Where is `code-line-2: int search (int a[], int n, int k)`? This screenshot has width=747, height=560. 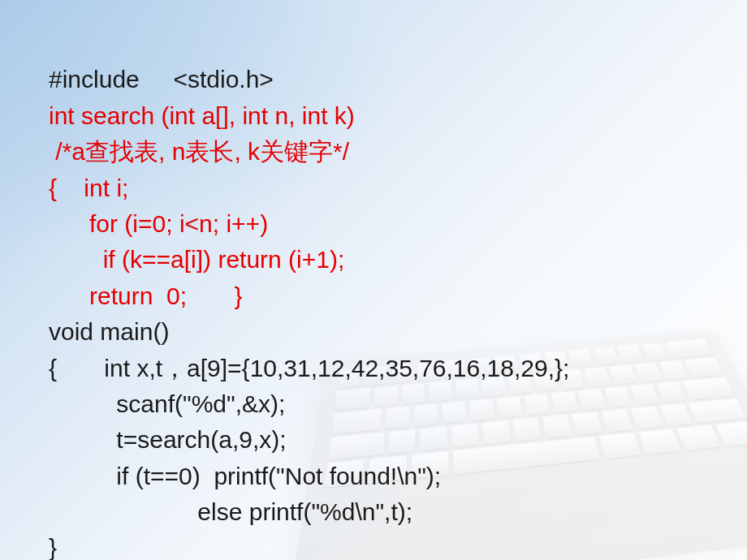 code-line-2: int search (int a[], int n, int k) is located at coordinates (201, 115).